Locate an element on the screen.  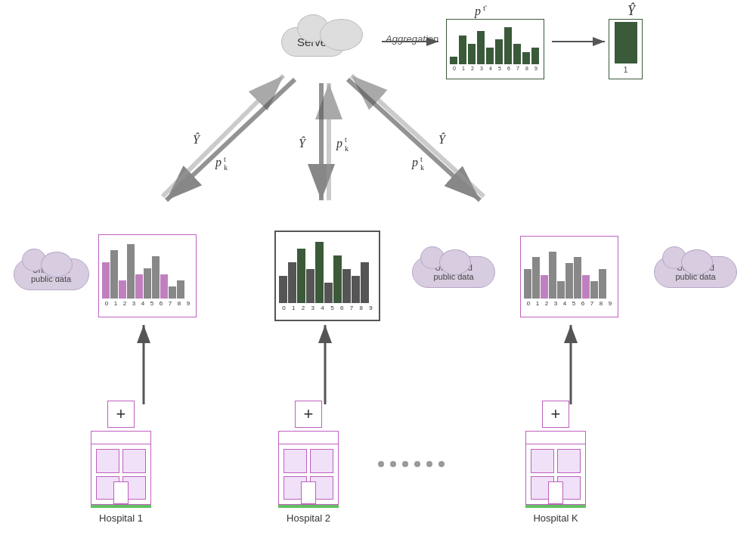
hospital1-label: Hospital 1 is located at coordinates (121, 518).